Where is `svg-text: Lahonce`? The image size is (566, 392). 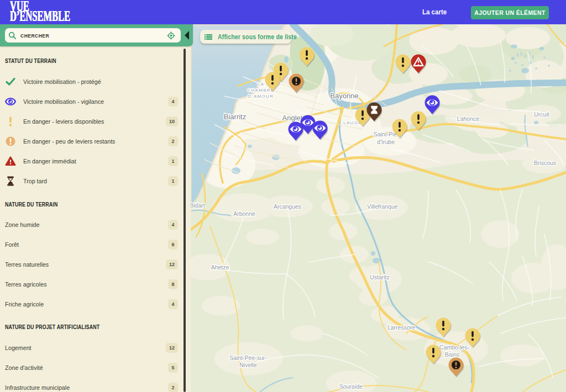 svg-text: Lahonce is located at coordinates (468, 119).